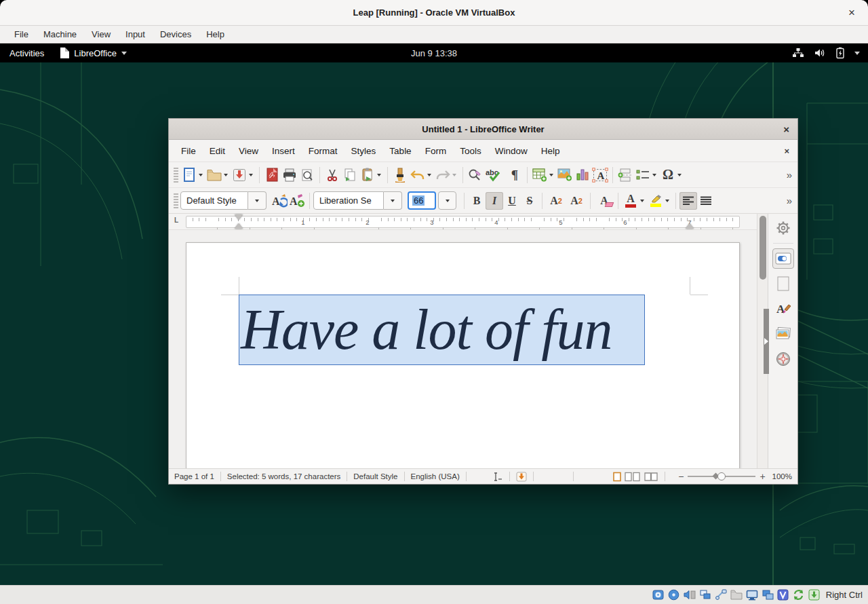 This screenshot has width=868, height=604. Describe the element at coordinates (358, 201) in the screenshot. I see `font-name-combo: Liberation Se` at that location.